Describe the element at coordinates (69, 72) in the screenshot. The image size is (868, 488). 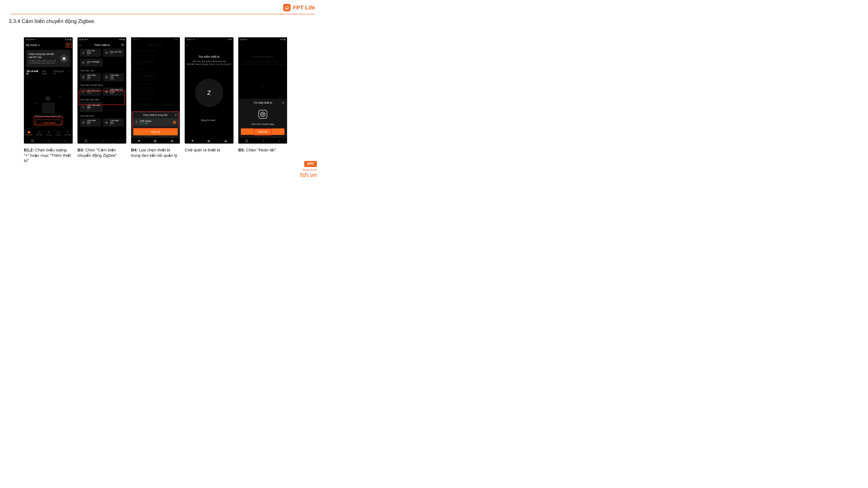
I see `tab-more: ⋯` at that location.